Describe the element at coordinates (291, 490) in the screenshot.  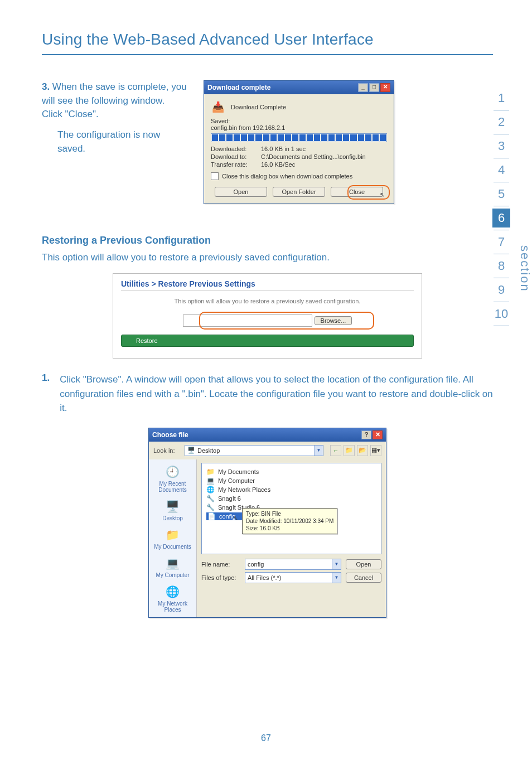
I see `list-item: 🌐My Network Places` at that location.